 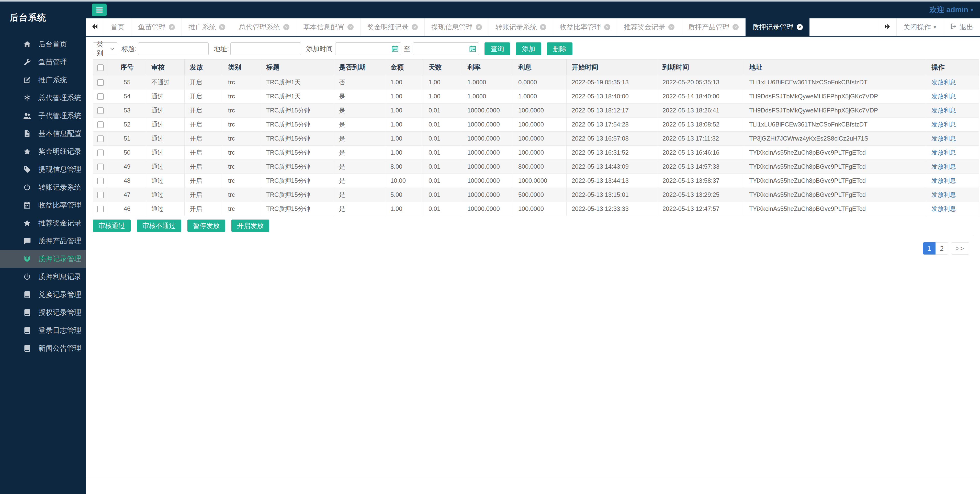 What do you see at coordinates (127, 68) in the screenshot?
I see `column-header-id: 序号` at bounding box center [127, 68].